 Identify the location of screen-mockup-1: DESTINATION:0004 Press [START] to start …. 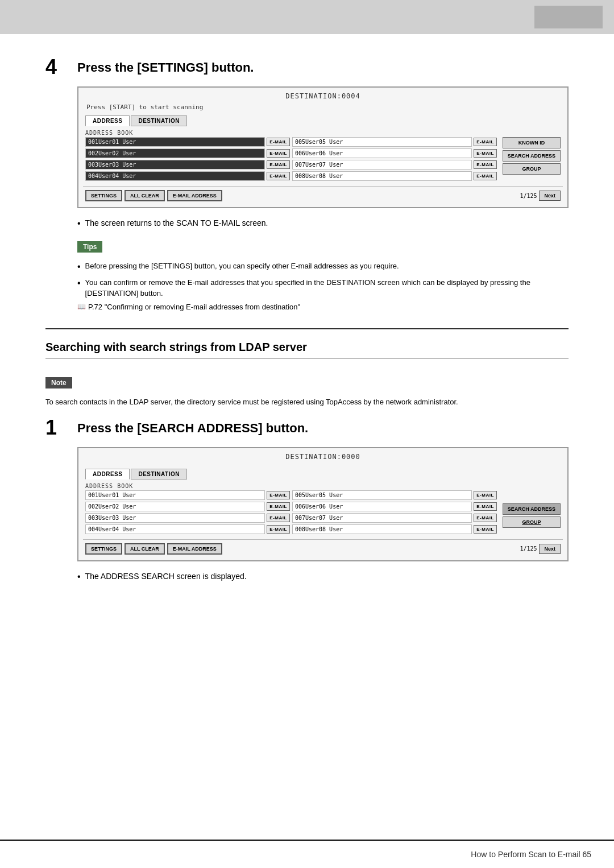
(323, 147).